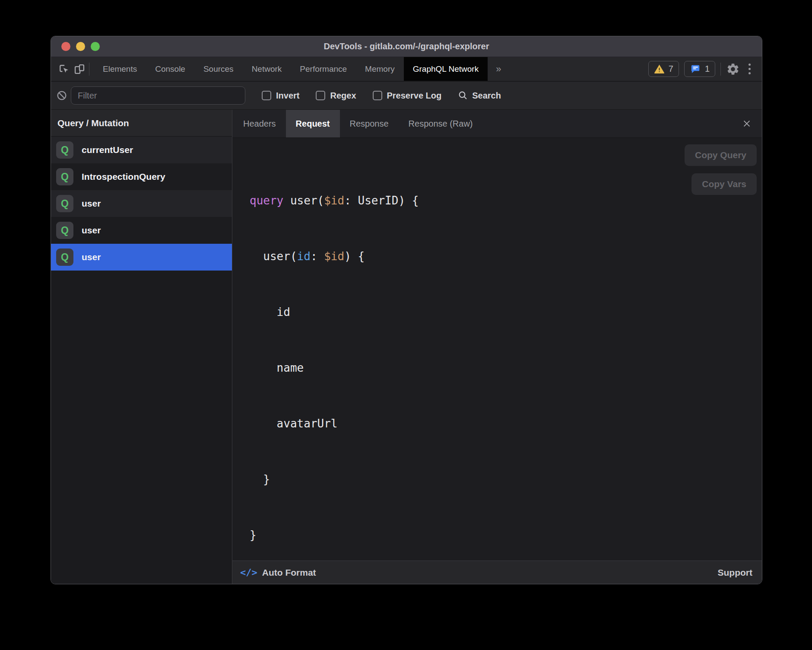  What do you see at coordinates (671, 69) in the screenshot?
I see `warning-count: 7` at bounding box center [671, 69].